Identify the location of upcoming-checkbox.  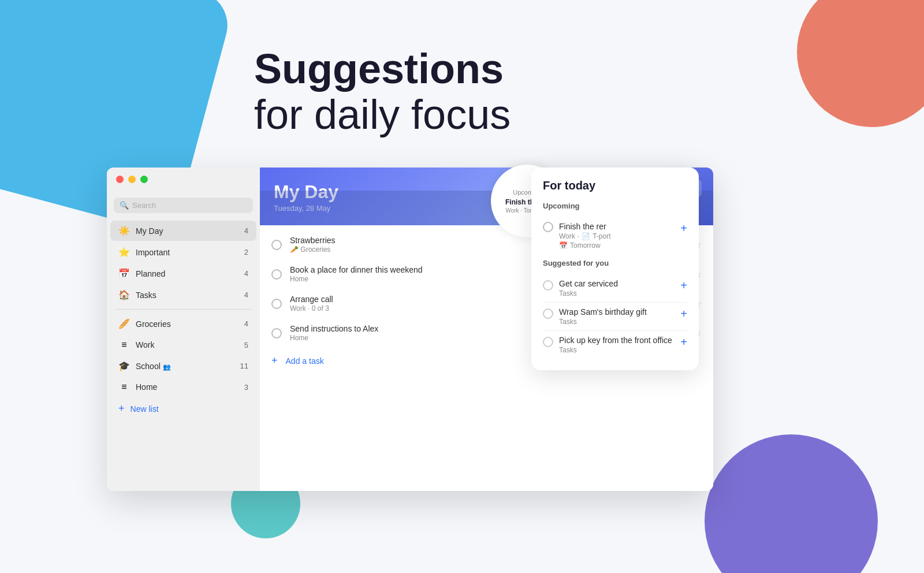
(548, 227).